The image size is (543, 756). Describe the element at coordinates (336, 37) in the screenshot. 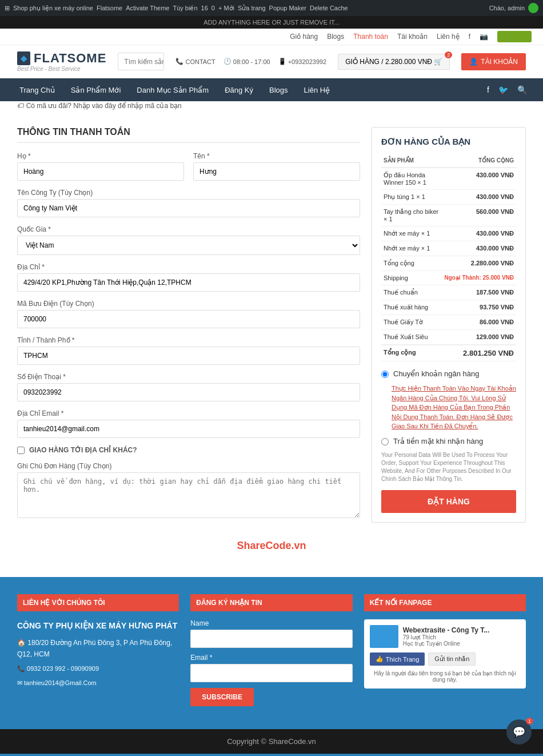

I see `top-nav-blogs: Blogs` at that location.